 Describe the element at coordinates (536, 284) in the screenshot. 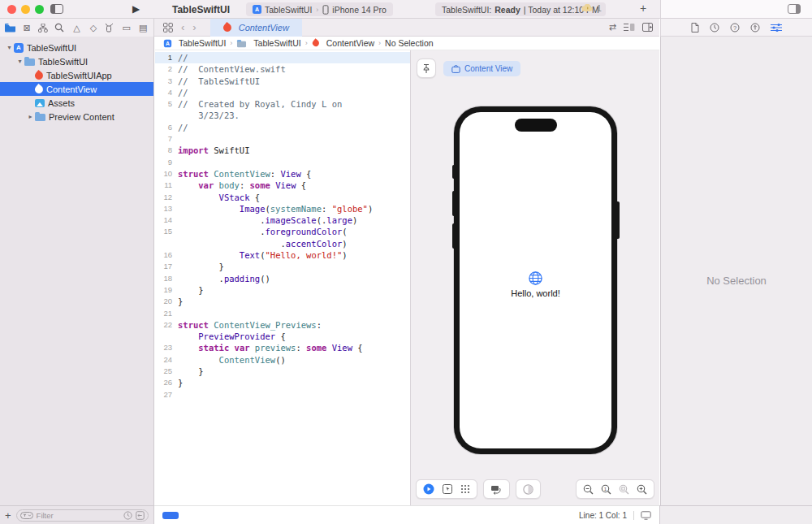

I see `preview-content: Hello, world!` at that location.